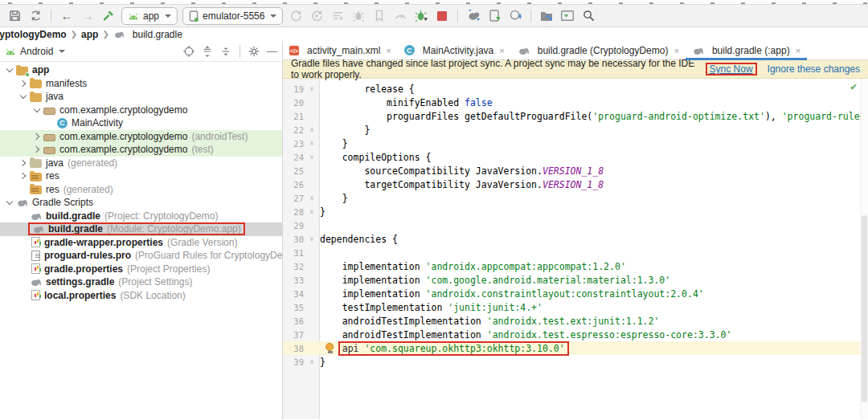 The height and width of the screenshot is (420, 868). I want to click on code-line-38: 38 api 'com.squareup.okhttp3:okhttp:3.10…, so click(571, 349).